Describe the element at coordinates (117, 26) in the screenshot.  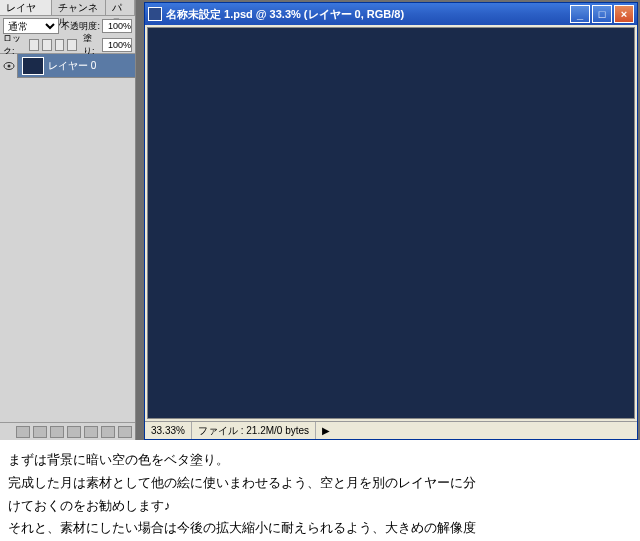
I see `opacity-input` at that location.